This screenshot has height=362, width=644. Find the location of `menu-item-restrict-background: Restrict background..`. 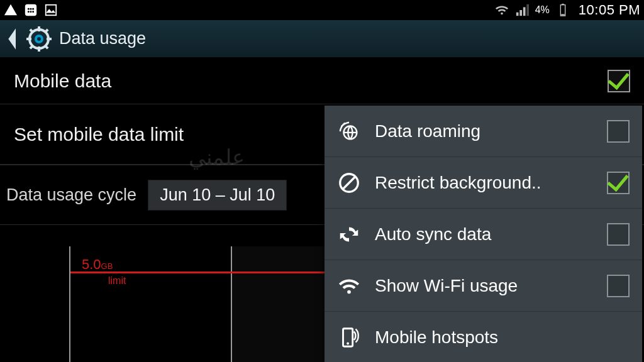

menu-item-restrict-background: Restrict background.. is located at coordinates (483, 183).